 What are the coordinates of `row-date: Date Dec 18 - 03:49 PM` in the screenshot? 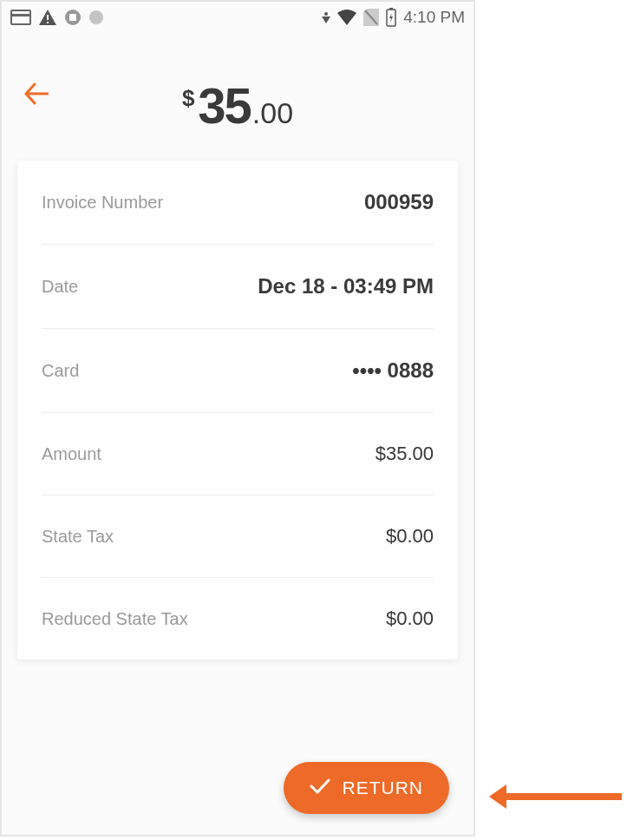 It's located at (238, 286).